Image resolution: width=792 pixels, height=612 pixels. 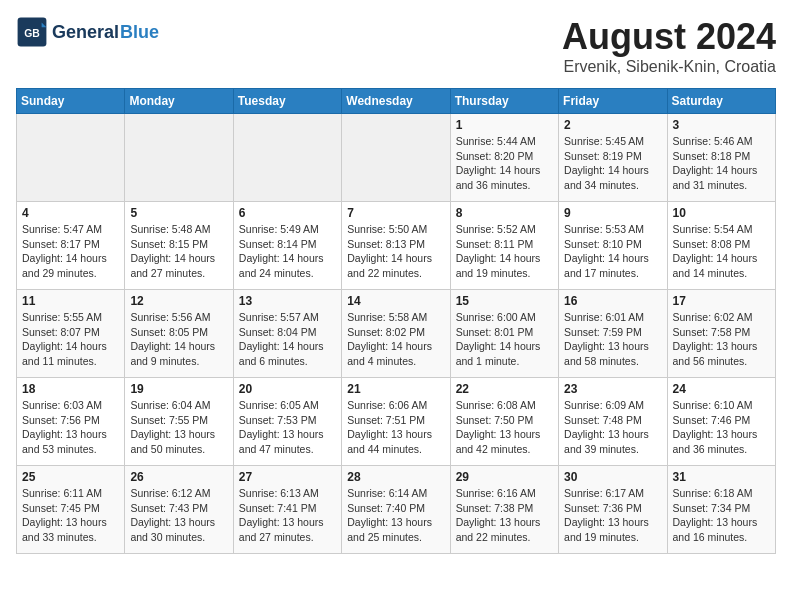 I want to click on day-info: Sunrise: 5:56 AM Sunset: 8:05 PM Dayligh…, so click(x=178, y=340).